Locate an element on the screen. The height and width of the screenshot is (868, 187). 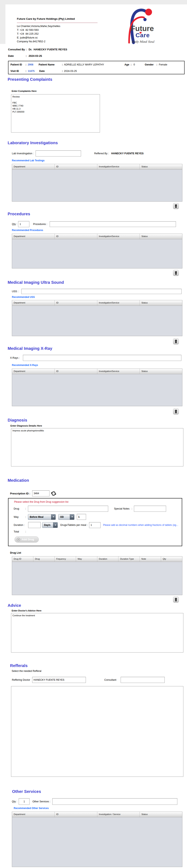
referring-doctor-input is located at coordinates (59, 680).